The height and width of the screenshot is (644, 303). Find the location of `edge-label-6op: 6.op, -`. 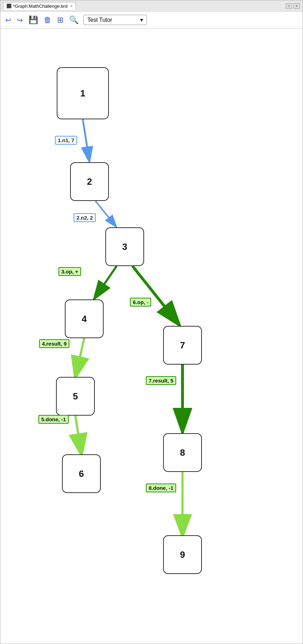

edge-label-6op: 6.op, - is located at coordinates (141, 302).